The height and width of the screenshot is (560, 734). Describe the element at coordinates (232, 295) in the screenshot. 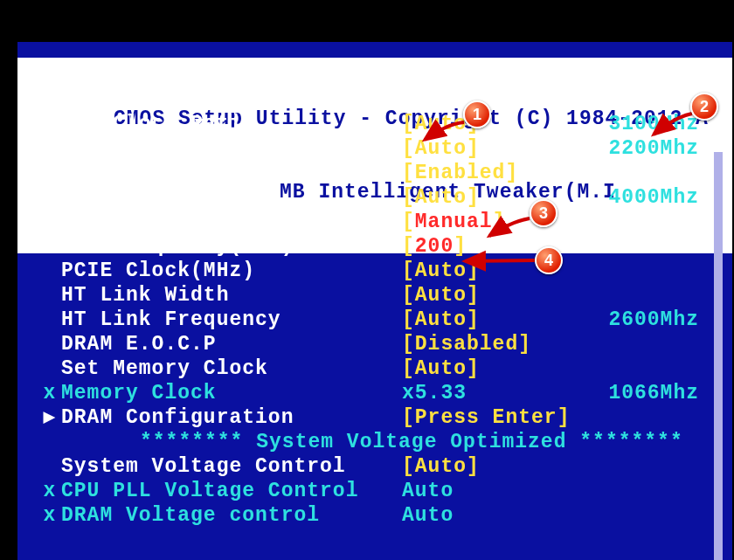

I see `label: HT Link Width` at that location.